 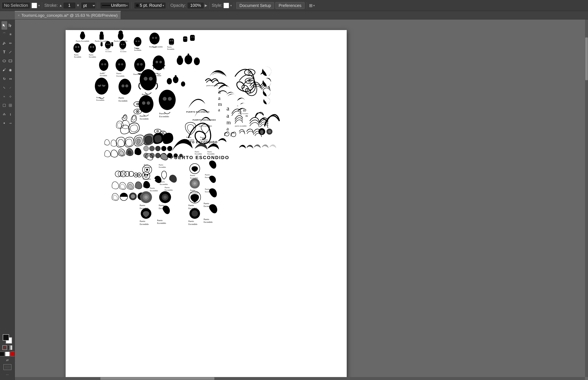 What do you see at coordinates (127, 5) in the screenshot?
I see `stroke-type-dropdown: ▾` at bounding box center [127, 5].